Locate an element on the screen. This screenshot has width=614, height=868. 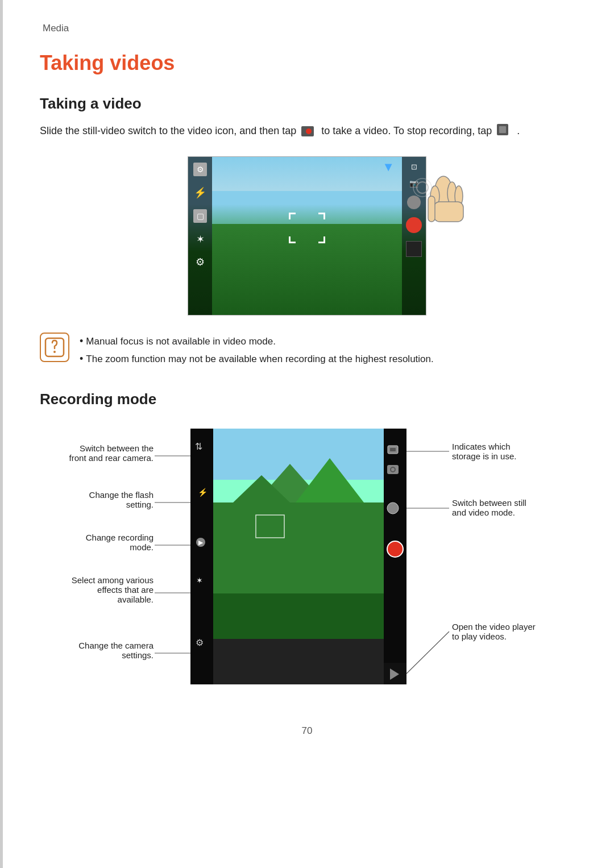
cam-icon-1: ⚙ is located at coordinates (200, 169).